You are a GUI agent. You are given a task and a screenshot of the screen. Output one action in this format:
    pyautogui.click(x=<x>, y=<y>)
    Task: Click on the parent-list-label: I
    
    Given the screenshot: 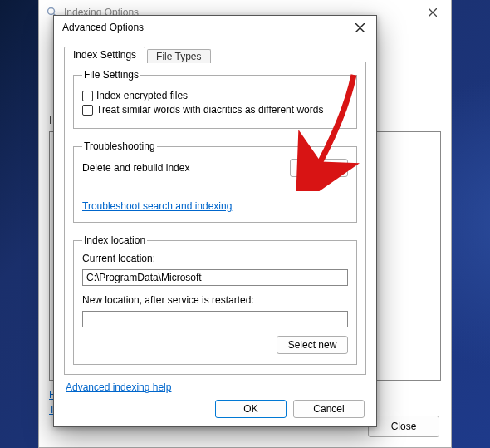 What is the action you would take?
    pyautogui.click(x=50, y=121)
    